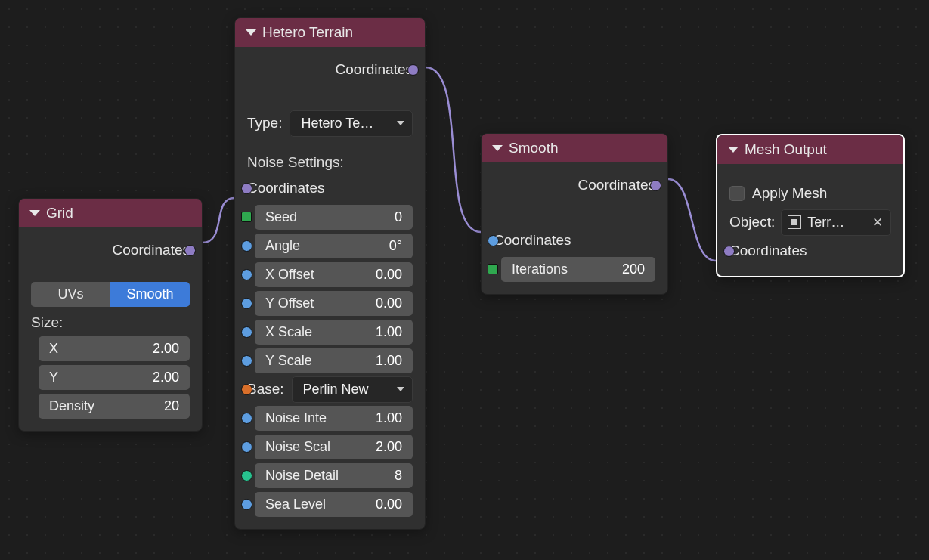 Image resolution: width=929 pixels, height=560 pixels. What do you see at coordinates (246, 246) in the screenshot?
I see `input-socket-angle` at bounding box center [246, 246].